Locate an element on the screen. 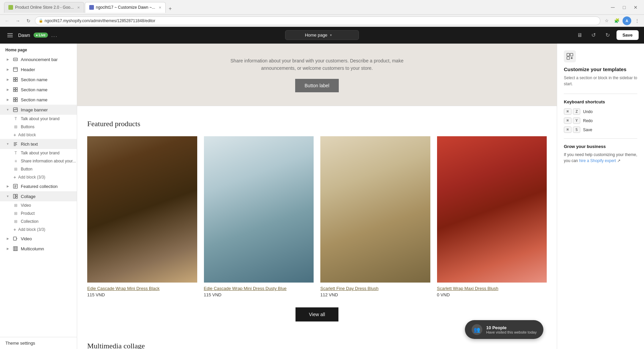 This screenshot has width=644, height=349. sidebar-item-section-name-1: ▶ Section name is located at coordinates (38, 80).